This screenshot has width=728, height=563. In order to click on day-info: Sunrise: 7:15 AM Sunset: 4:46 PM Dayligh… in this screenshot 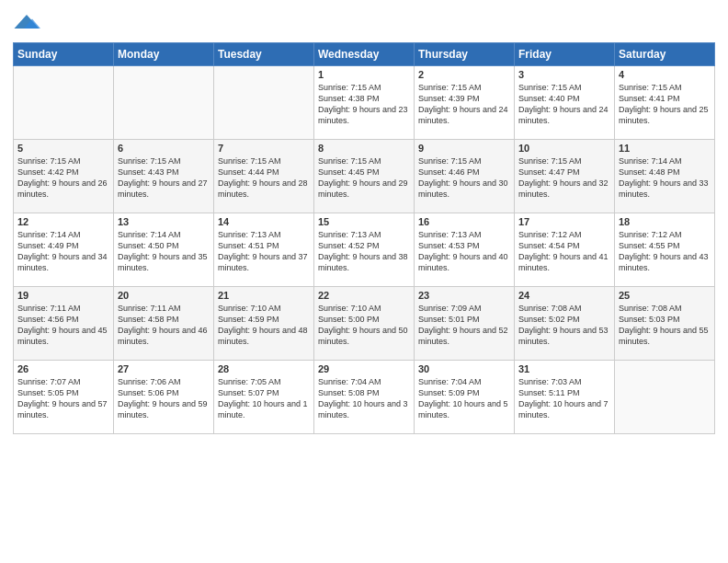, I will do `click(464, 178)`.